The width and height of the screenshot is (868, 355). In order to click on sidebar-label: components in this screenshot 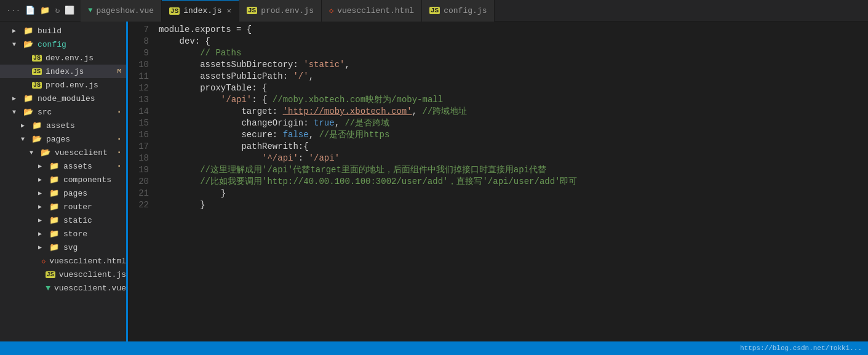, I will do `click(87, 180)`.